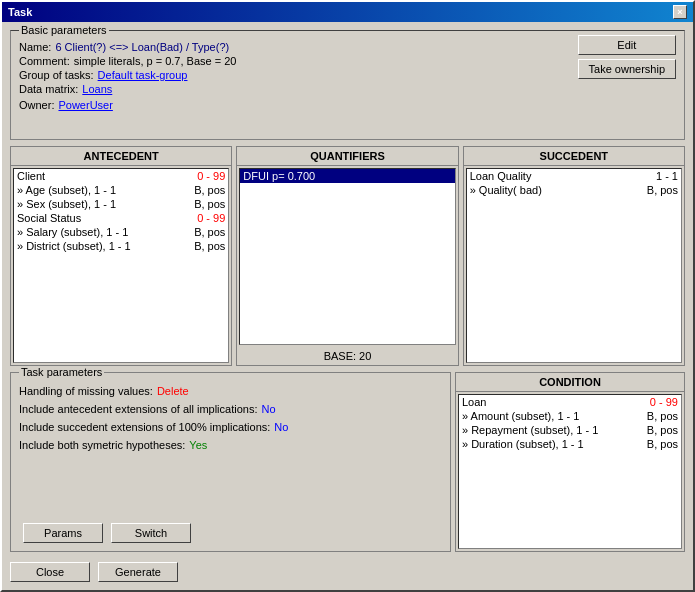 The width and height of the screenshot is (695, 592). What do you see at coordinates (173, 391) in the screenshot?
I see `missing-val: Delete` at bounding box center [173, 391].